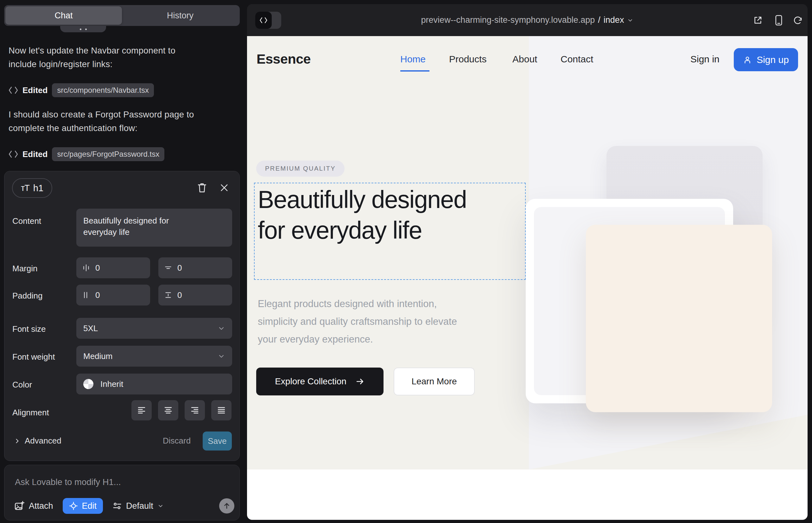  I want to click on align-left-button, so click(141, 410).